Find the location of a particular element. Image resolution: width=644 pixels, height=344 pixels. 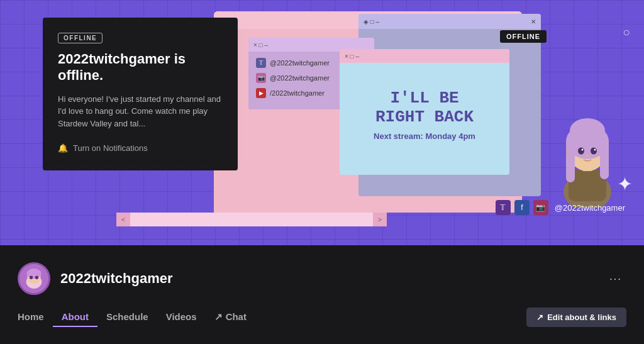

tab-schedule: Schedule is located at coordinates (127, 317).